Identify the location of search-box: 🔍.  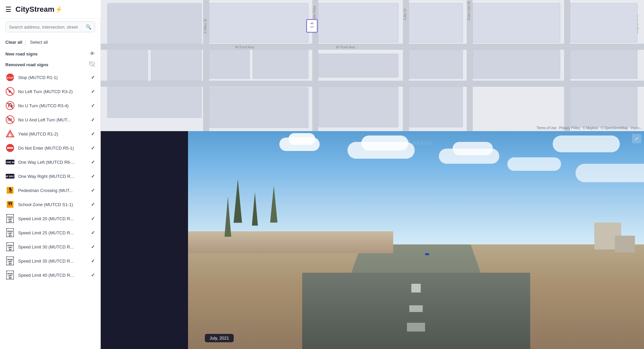
(50, 27).